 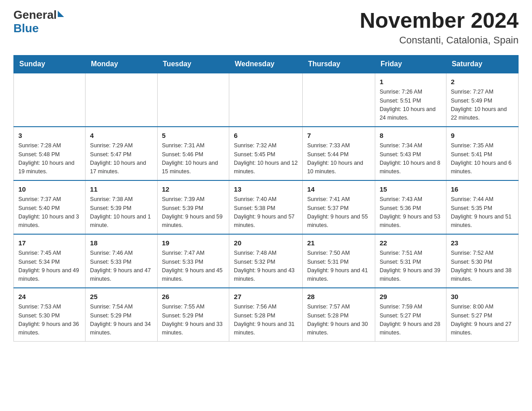 What do you see at coordinates (339, 244) in the screenshot?
I see `day-number: 21` at bounding box center [339, 244].